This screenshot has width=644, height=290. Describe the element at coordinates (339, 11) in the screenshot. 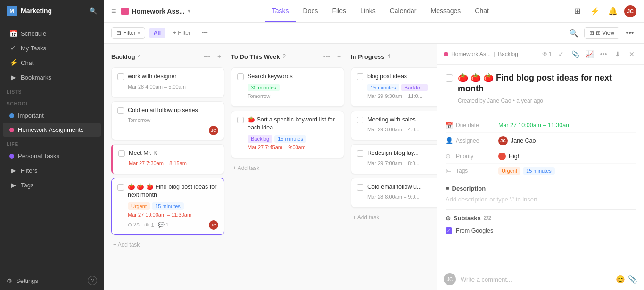

I see `tab-files: Files` at that location.